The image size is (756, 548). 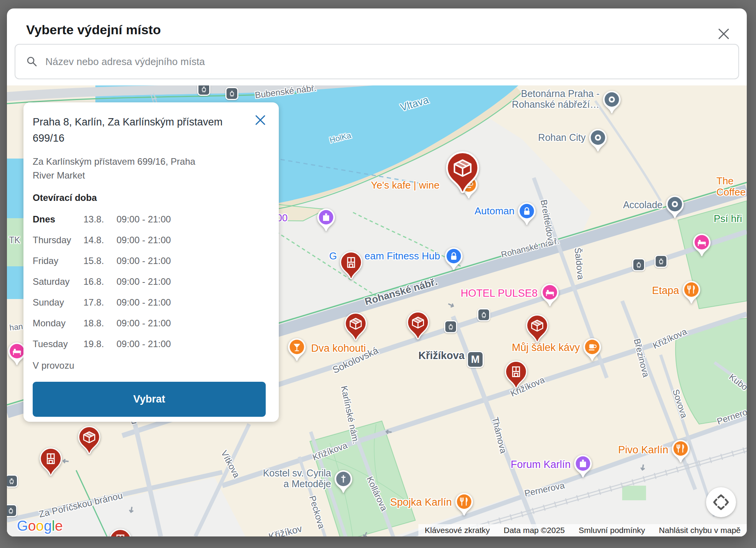 What do you see at coordinates (612, 103) in the screenshot?
I see `poi-marker-betonarna` at bounding box center [612, 103].